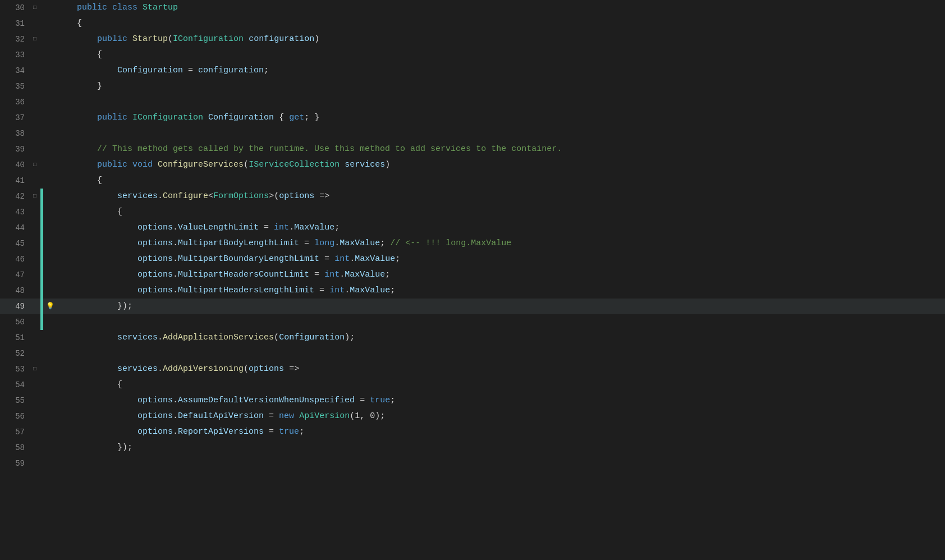 This screenshot has height=560, width=945. What do you see at coordinates (473, 463) in the screenshot?
I see `code-line-59: 59` at bounding box center [473, 463].